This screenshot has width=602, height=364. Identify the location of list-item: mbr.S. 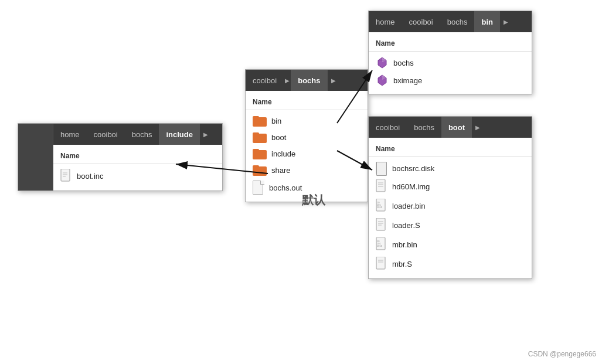
(450, 264).